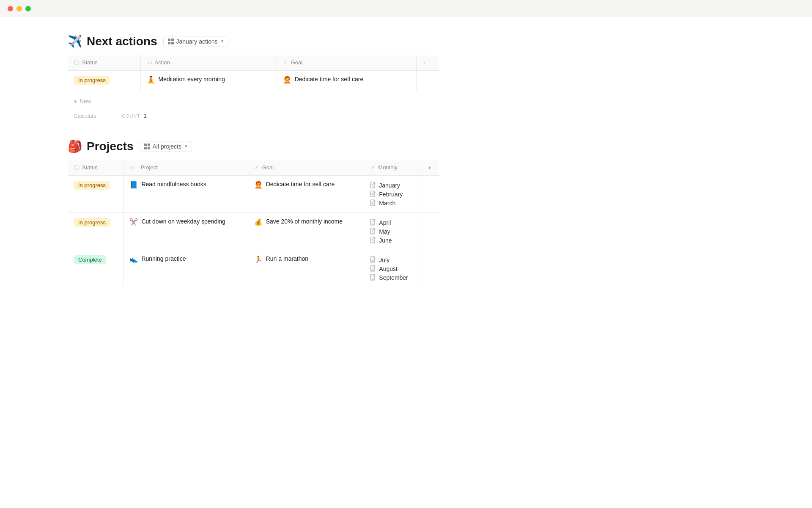 The height and width of the screenshot is (508, 812). I want to click on title-bar, so click(406, 8).